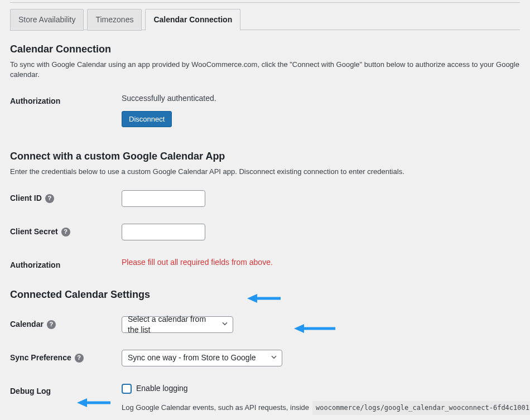 This screenshot has width=530, height=420. What do you see at coordinates (26, 199) in the screenshot?
I see `label-text: Client ID` at bounding box center [26, 199].